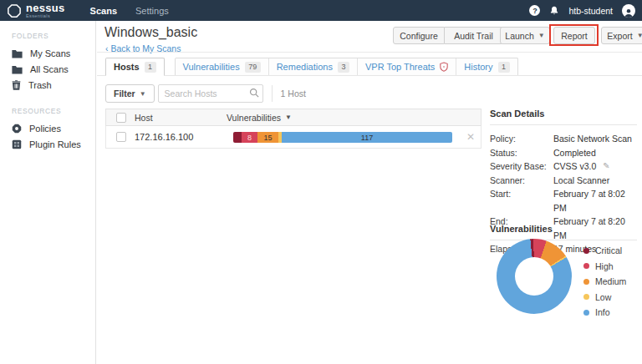 This screenshot has width=642, height=364. I want to click on severity-segment-critical, so click(237, 137).